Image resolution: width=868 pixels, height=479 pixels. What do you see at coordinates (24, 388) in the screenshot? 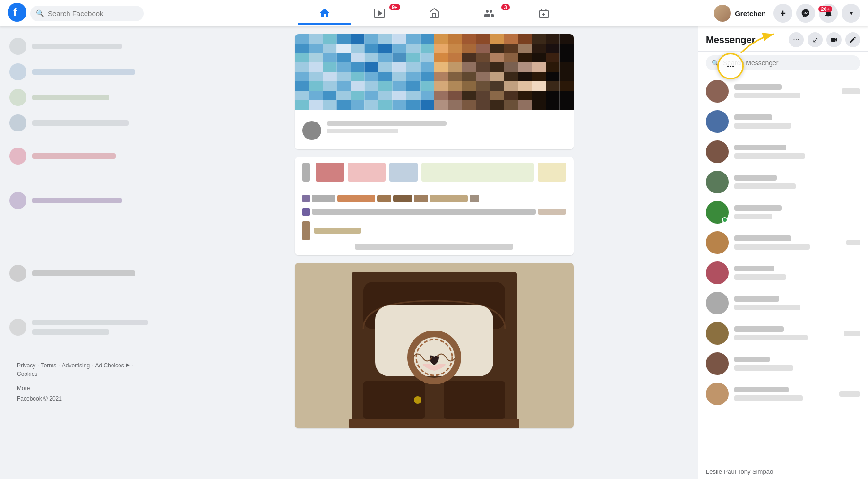
I see `footer-more-link: More` at bounding box center [24, 388].